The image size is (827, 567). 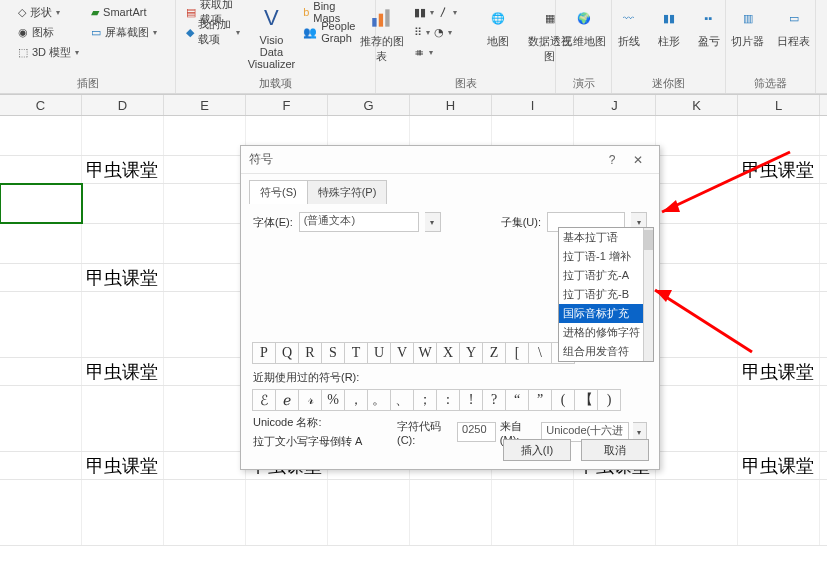 What do you see at coordinates (498, 36) in the screenshot?
I see `map-button: 🌐地图` at bounding box center [498, 36].